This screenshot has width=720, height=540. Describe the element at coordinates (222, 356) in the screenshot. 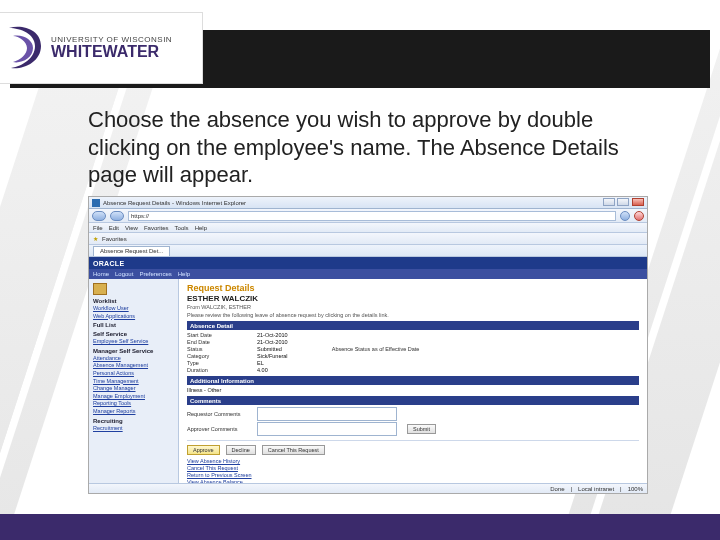

I see `lbl-category: Category` at that location.